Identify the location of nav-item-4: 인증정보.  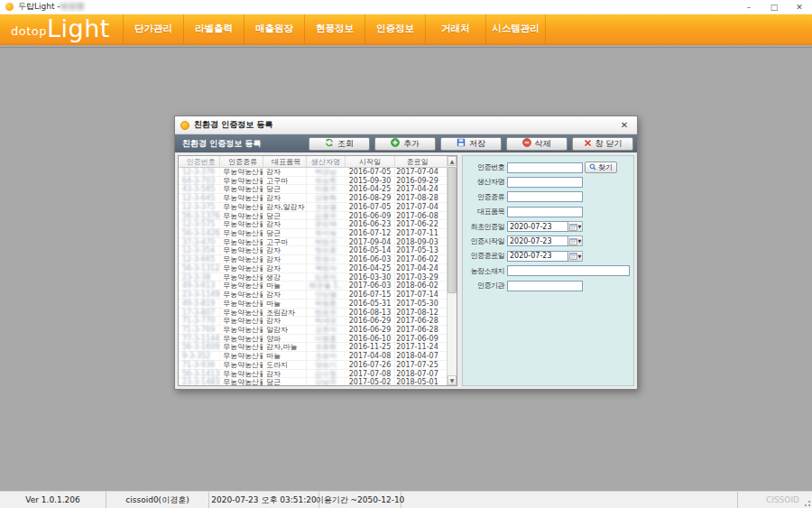
(395, 29).